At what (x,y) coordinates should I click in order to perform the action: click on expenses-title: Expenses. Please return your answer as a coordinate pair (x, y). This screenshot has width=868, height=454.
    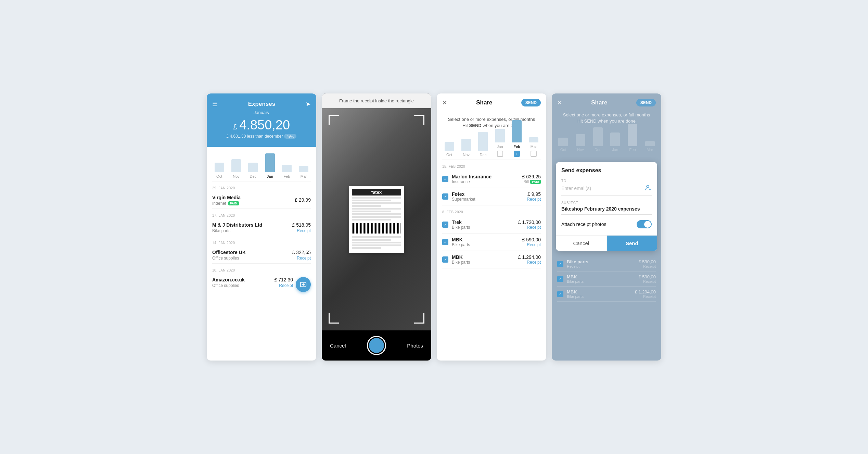
    Looking at the image, I should click on (261, 104).